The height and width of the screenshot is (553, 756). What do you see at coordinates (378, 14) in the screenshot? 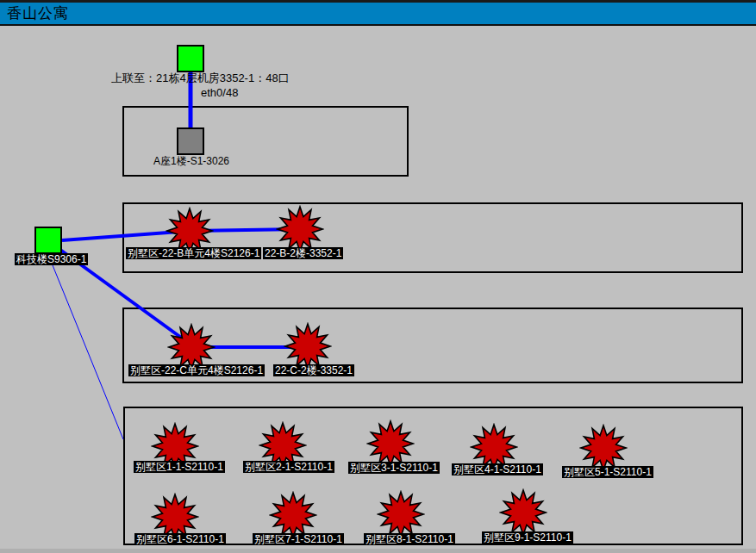
I see `window-titlebar: 香山公寓` at bounding box center [378, 14].